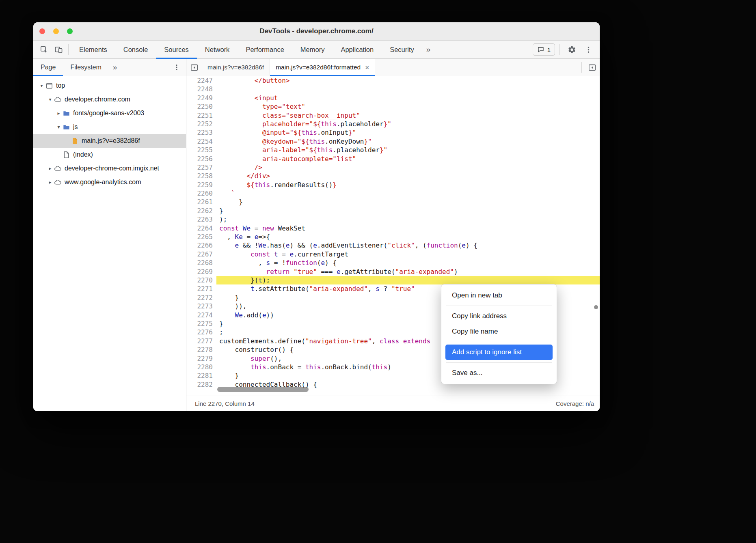 The width and height of the screenshot is (756, 543). Describe the element at coordinates (393, 185) in the screenshot. I see `code-line: 2259 ${this.renderResults()}` at that location.